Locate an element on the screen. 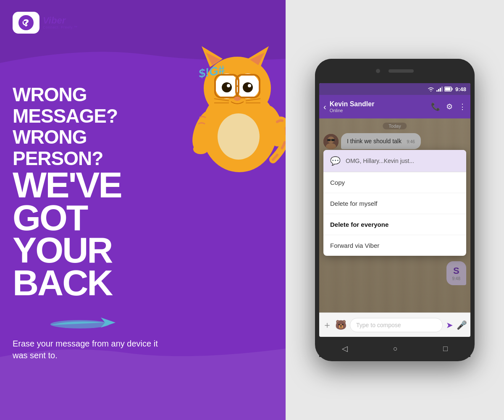  status-bar: 9:48 is located at coordinates (395, 89).